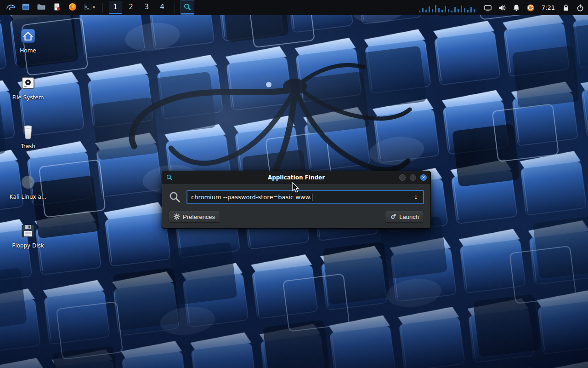 This screenshot has height=368, width=588. Describe the element at coordinates (41, 7) in the screenshot. I see `folder-icon` at that location.